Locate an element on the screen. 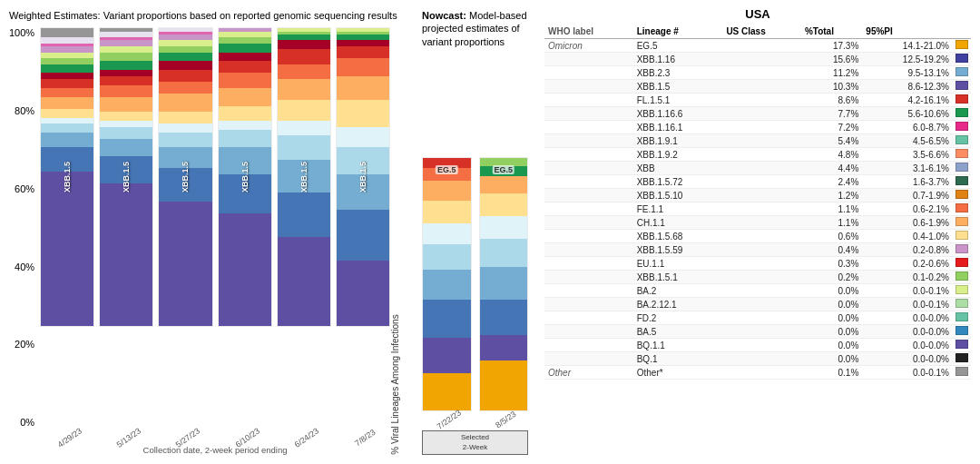 Image resolution: width=980 pixels, height=464 pixels. x-tick-wrap-5: 7/8/23 is located at coordinates (363, 438).